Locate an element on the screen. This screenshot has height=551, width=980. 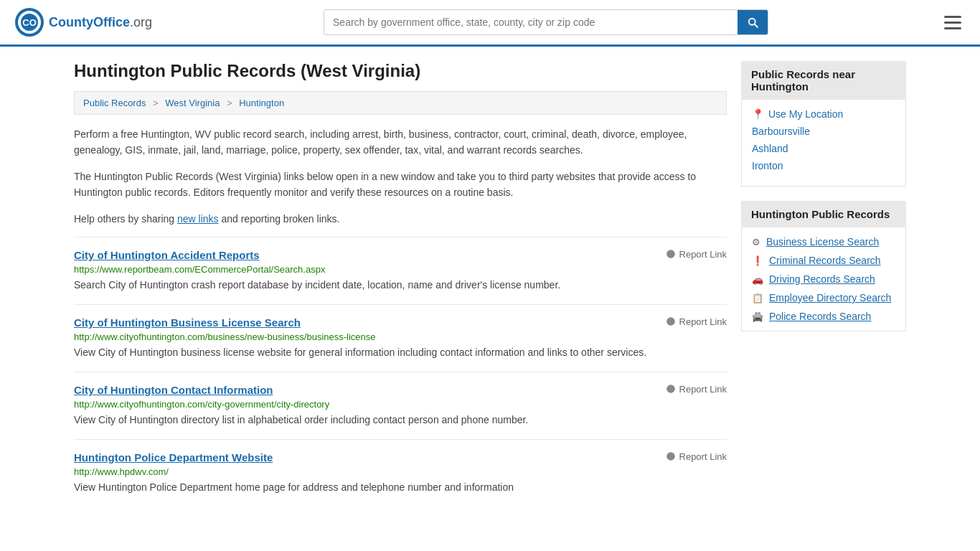
sidebar-link-icon-3: 📋 is located at coordinates (758, 298).